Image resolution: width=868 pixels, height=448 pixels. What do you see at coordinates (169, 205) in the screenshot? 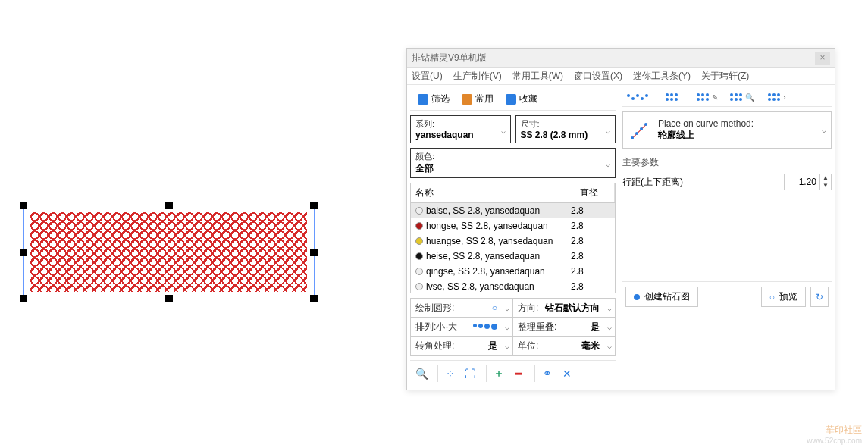
I see `handle-top-center` at bounding box center [169, 205].